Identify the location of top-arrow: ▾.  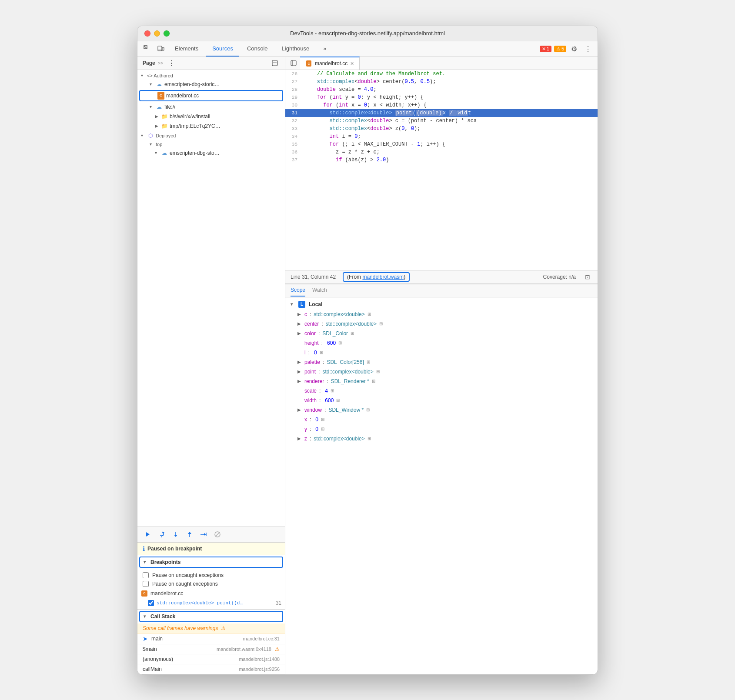
(152, 144).